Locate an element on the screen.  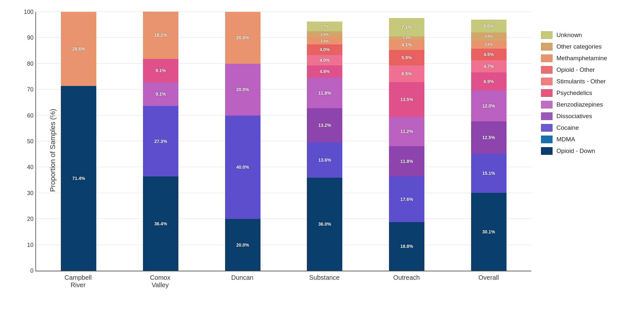
legend: UnknownOther categoriesMethamphetamineOp… is located at coordinates (583, 150).